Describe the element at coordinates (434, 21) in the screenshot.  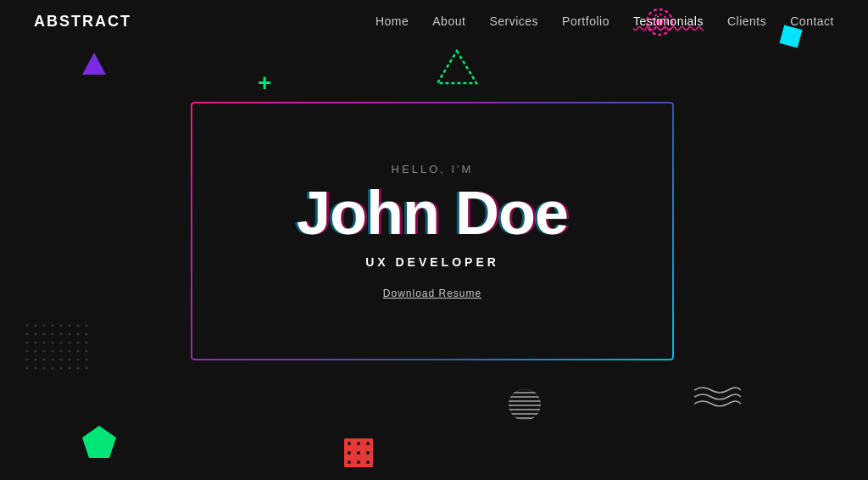
I see `navbar: ABSTRACT Home About Services Portfolio T…` at that location.